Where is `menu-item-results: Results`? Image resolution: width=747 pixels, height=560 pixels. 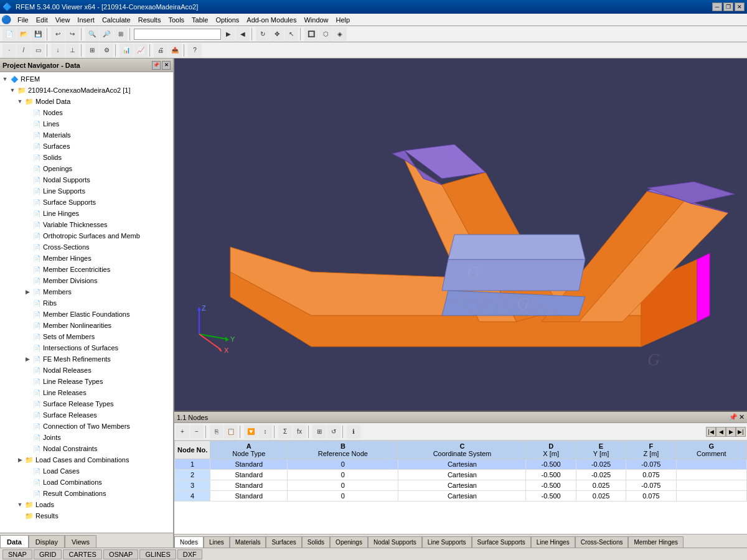 menu-item-results: Results is located at coordinates (149, 20).